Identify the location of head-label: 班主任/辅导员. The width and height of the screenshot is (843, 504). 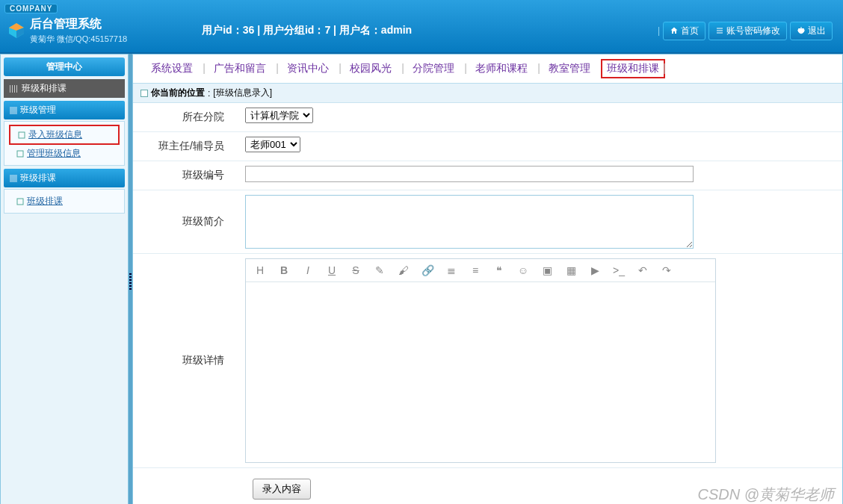
(185, 146).